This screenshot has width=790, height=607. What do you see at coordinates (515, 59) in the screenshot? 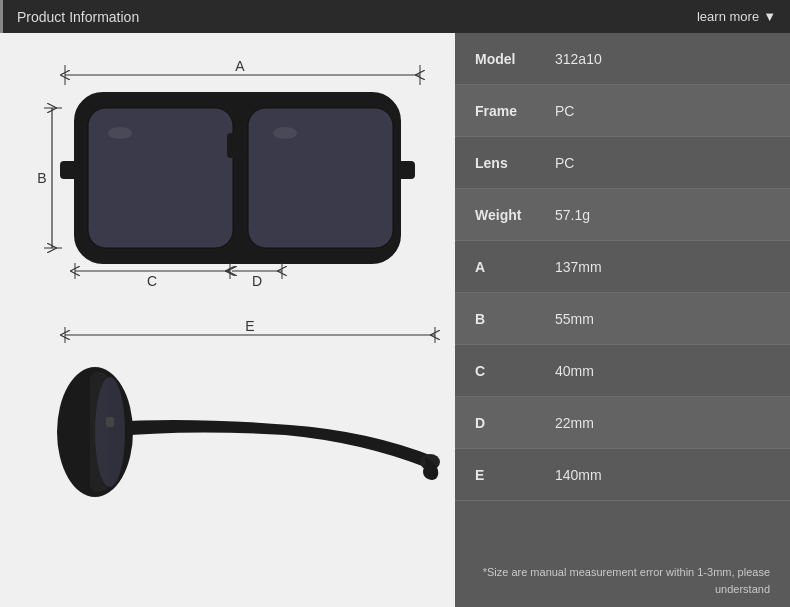
I see `spec-key: Model` at bounding box center [515, 59].